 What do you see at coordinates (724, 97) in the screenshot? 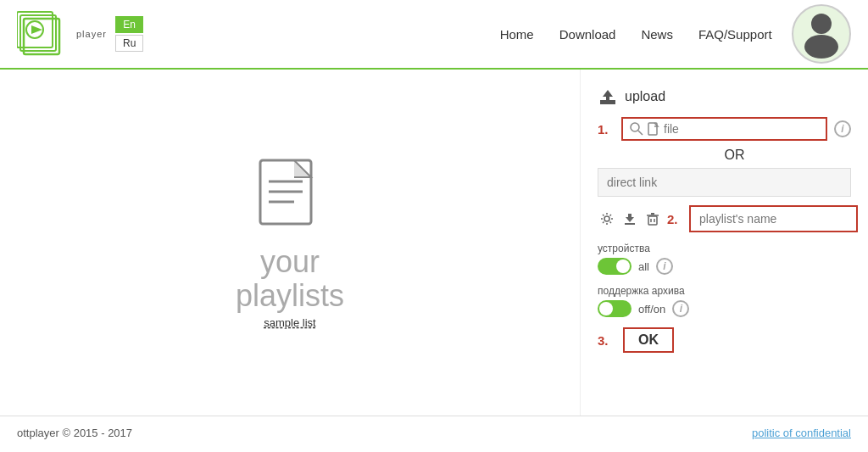
I see `upload-button: upload` at bounding box center [724, 97].